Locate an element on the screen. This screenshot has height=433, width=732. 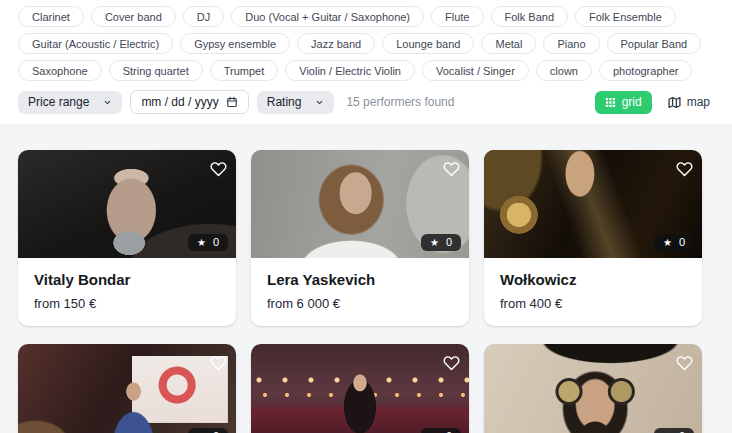
rating-select: Rating is located at coordinates (296, 102).